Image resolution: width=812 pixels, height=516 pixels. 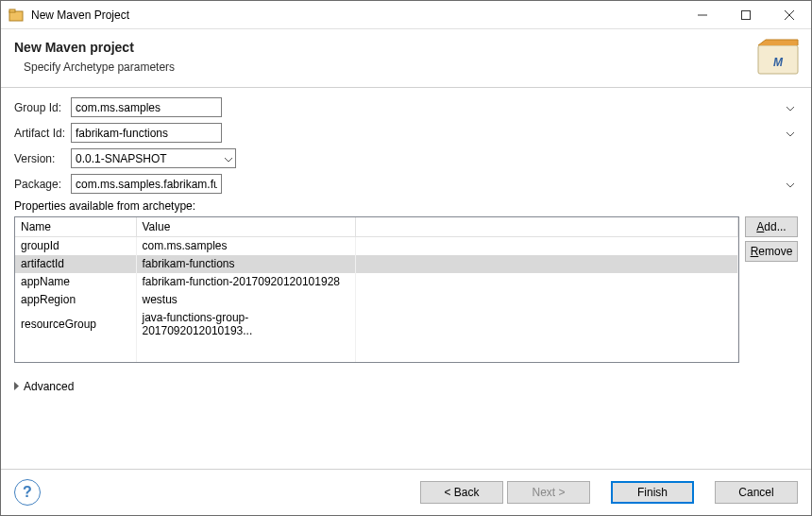 I want to click on package-label: Package:, so click(x=42, y=184).